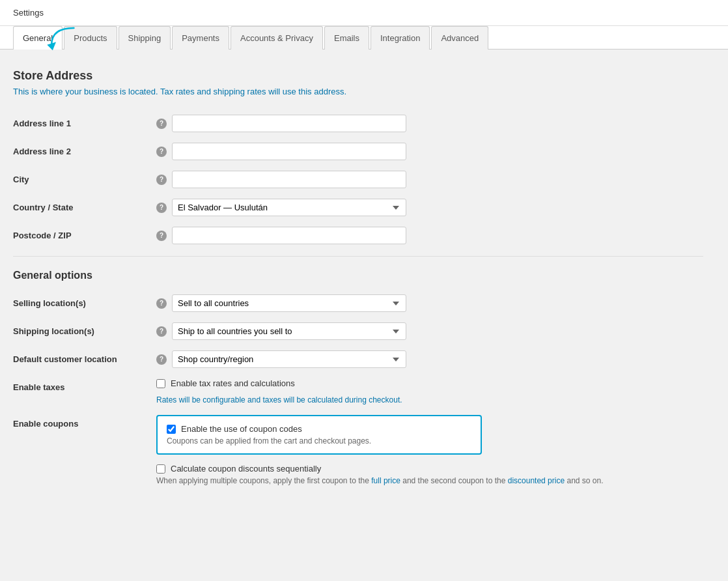 The image size is (728, 581). I want to click on postcode-help-icon: ?, so click(161, 236).